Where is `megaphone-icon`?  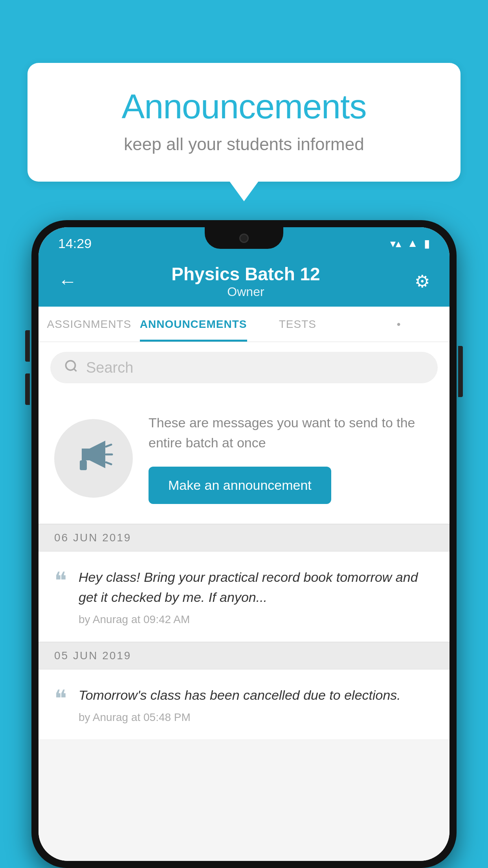 megaphone-icon is located at coordinates (94, 458).